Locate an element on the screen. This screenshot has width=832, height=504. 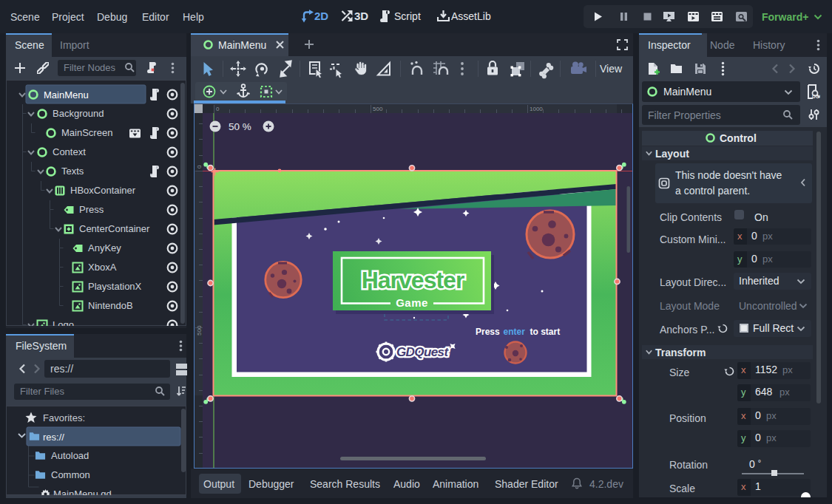
svg-text: 1000 is located at coordinates (536, 109).